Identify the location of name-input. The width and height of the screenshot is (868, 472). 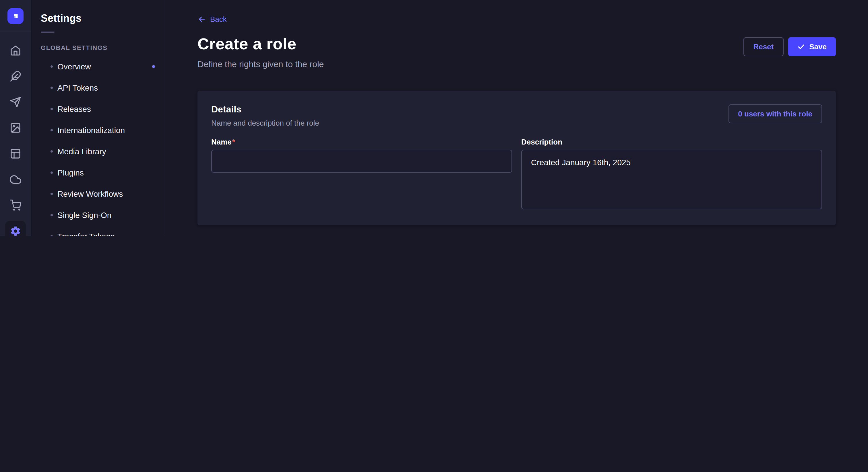
(362, 161).